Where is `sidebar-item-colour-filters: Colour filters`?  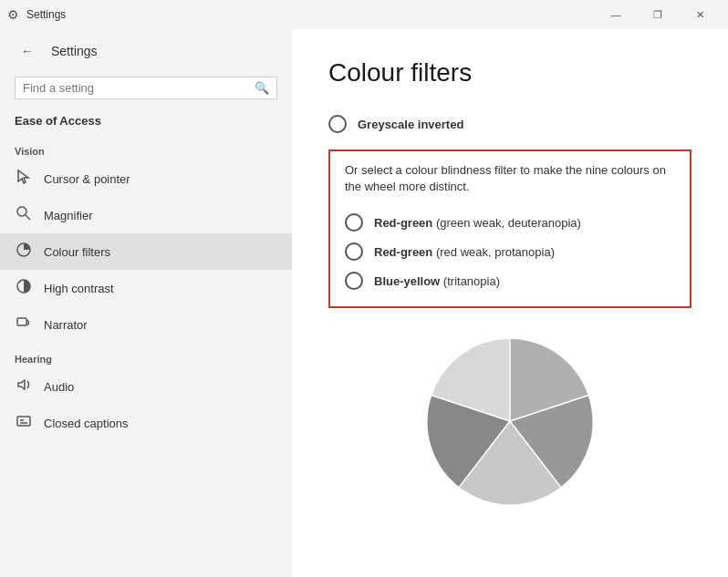
sidebar-item-colour-filters: Colour filters is located at coordinates (146, 252).